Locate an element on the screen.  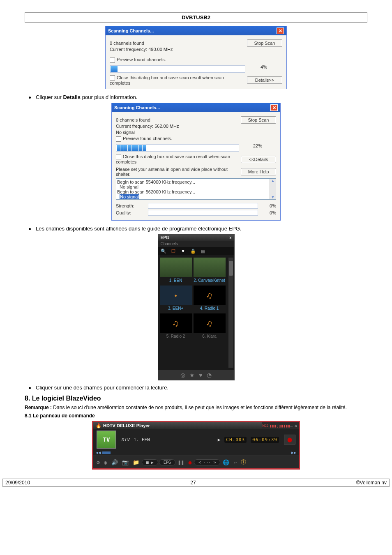
quality-label: Quality: is located at coordinates (130, 213).